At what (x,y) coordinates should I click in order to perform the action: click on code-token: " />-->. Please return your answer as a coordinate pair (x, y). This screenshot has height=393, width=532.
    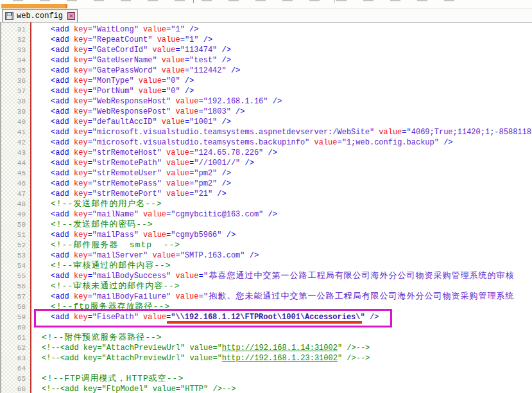
    Looking at the image, I should click on (354, 358).